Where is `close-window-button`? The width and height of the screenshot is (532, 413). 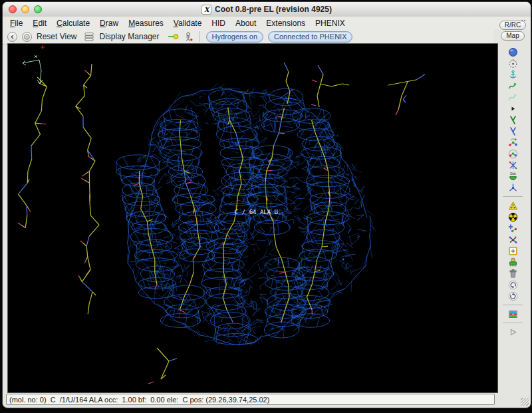
close-window-button is located at coordinates (13, 9).